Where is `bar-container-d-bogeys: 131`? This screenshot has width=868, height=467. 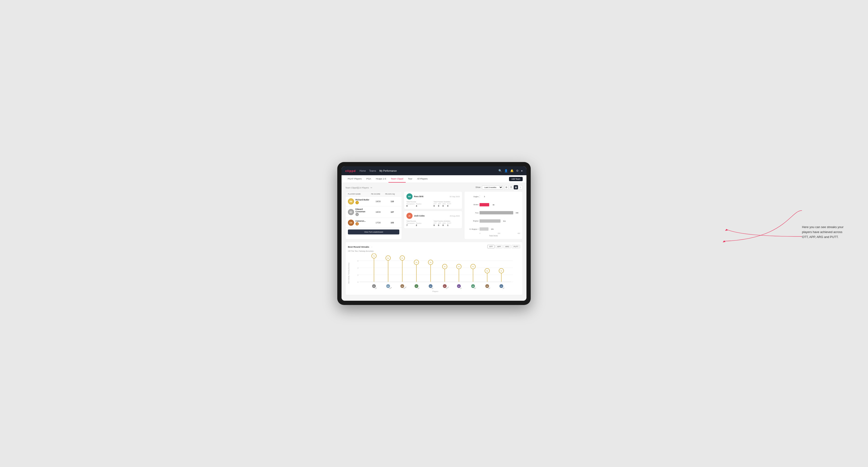
bar-container-d-bogeys: 131 is located at coordinates (500, 229).